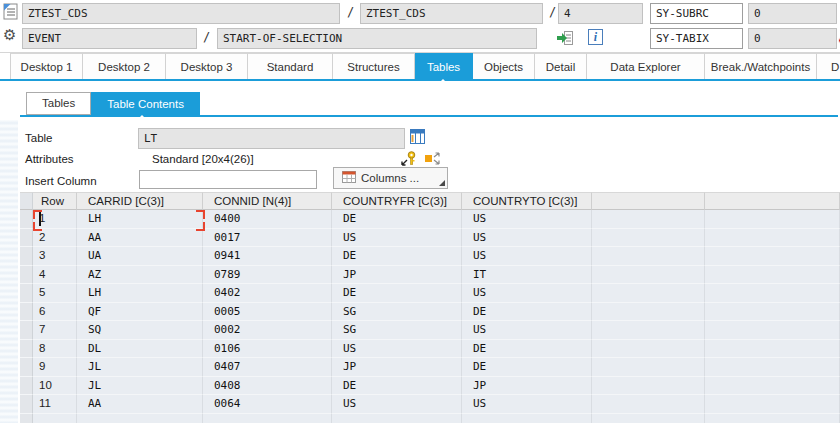  Describe the element at coordinates (140, 220) in the screenshot. I see `table-cell: LH` at that location.